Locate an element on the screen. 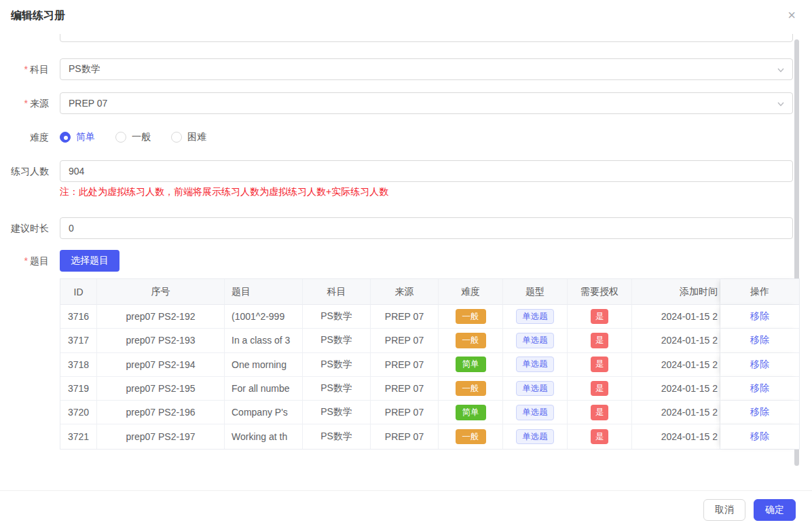  close-icon: × is located at coordinates (792, 15).